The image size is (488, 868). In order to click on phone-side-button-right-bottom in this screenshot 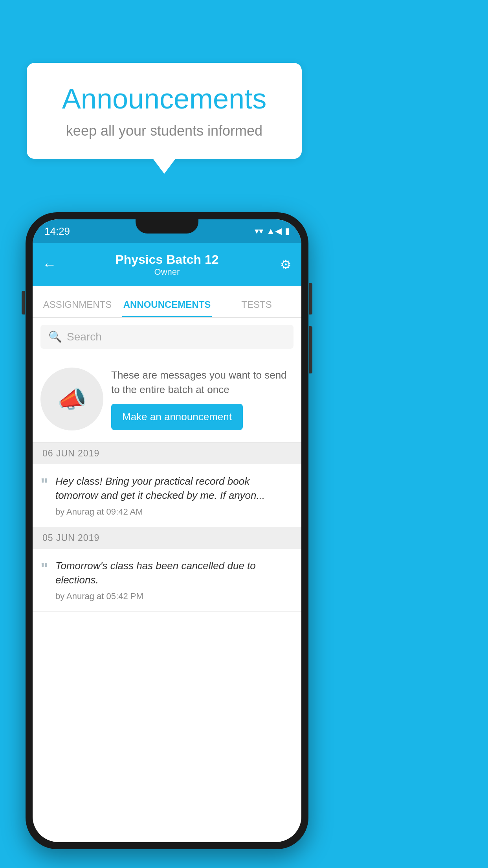, I will do `click(311, 350)`.